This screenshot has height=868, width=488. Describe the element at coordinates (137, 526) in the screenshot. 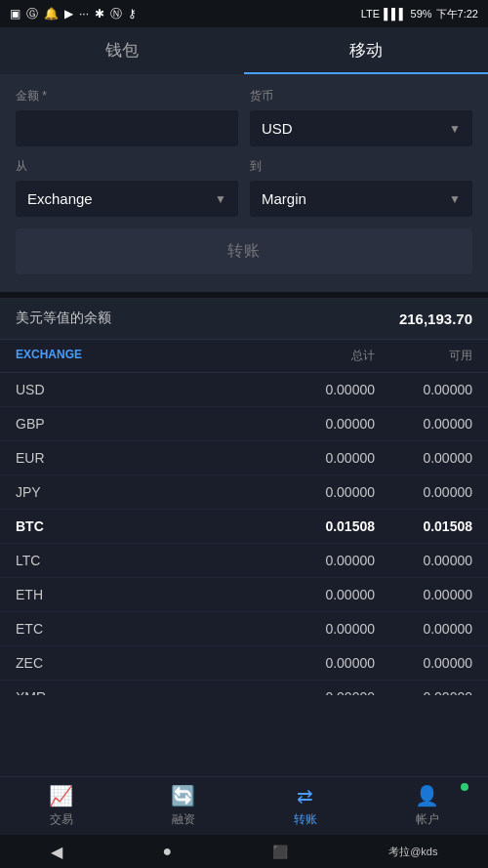

I see `cell-currency-name: BTC` at that location.